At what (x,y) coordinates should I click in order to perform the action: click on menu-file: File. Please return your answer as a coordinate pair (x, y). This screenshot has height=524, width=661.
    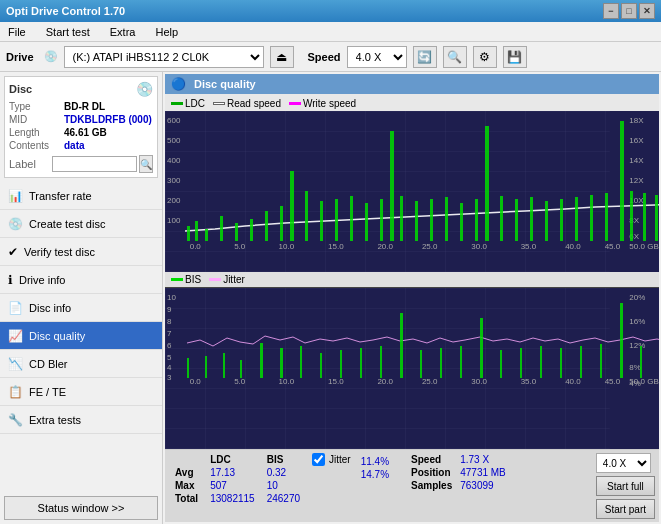
    Looking at the image, I should click on (17, 32).